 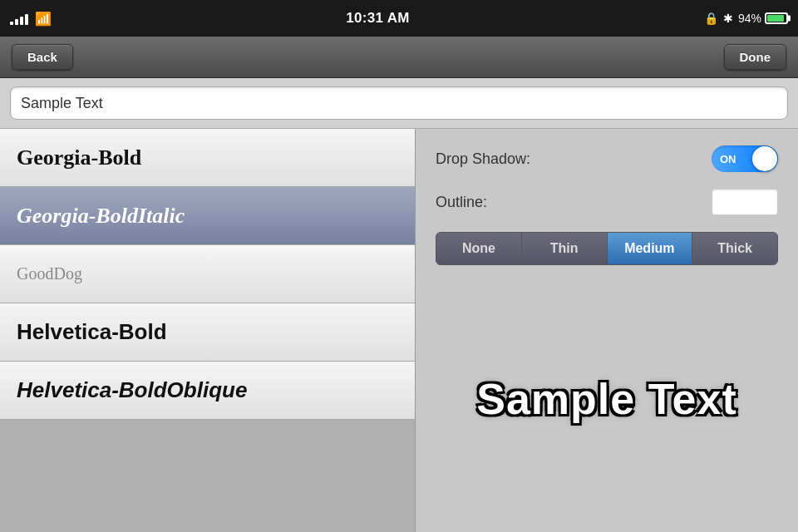 I want to click on toggle-knob, so click(x=765, y=159).